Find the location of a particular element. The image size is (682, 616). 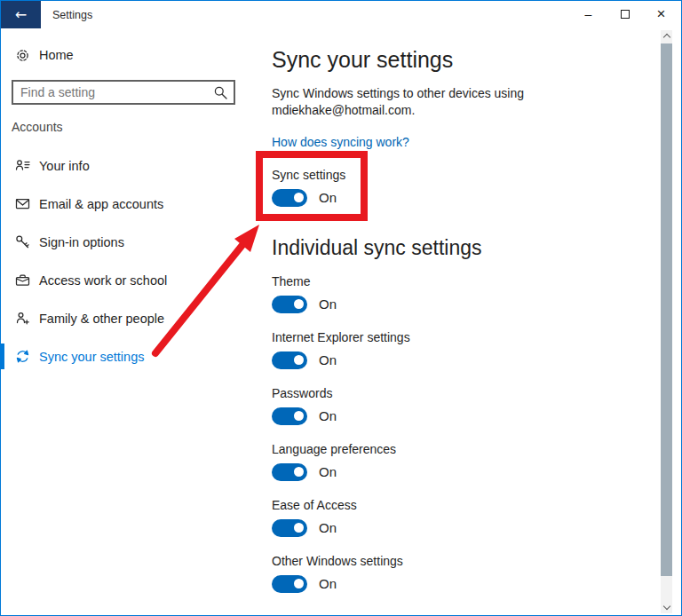

sidebar-item-label: Email & app accounts is located at coordinates (101, 204).